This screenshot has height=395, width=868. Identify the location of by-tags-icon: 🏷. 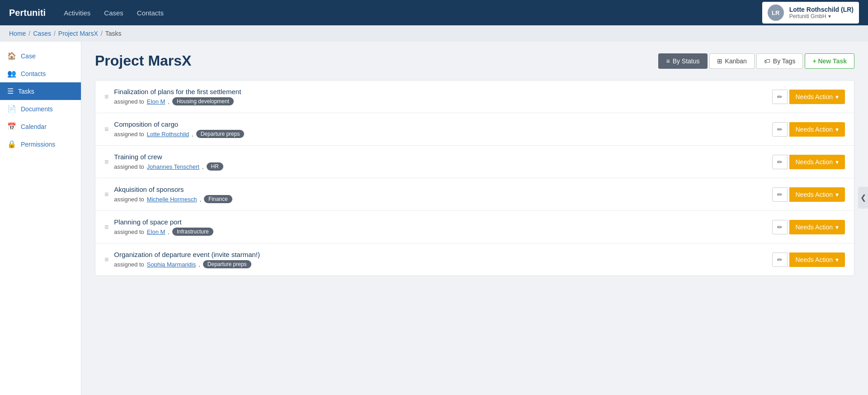
(767, 61).